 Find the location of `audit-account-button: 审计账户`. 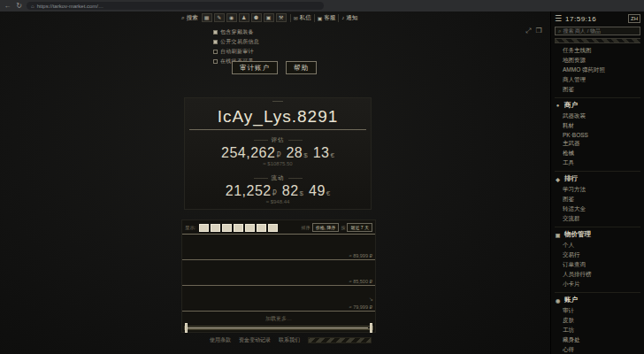

audit-account-button: 审计账户 is located at coordinates (255, 67).